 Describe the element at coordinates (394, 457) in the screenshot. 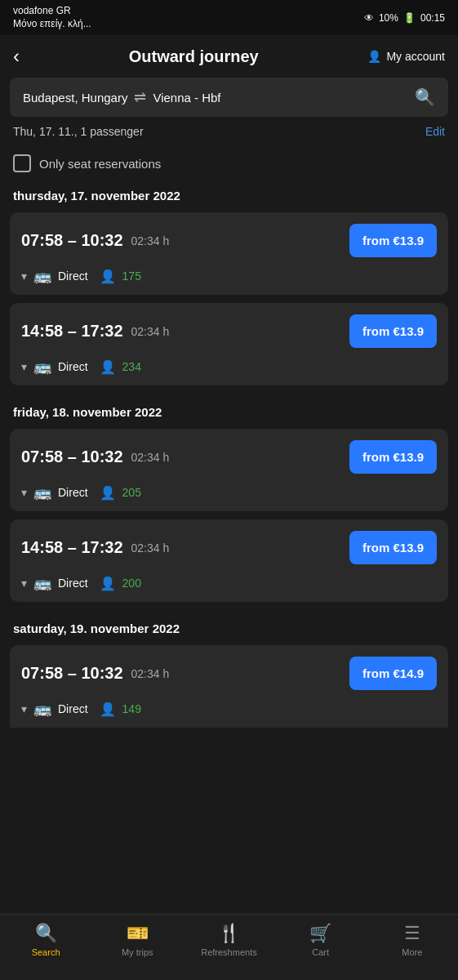

I see `price-button-fri-1: from €13.9` at that location.